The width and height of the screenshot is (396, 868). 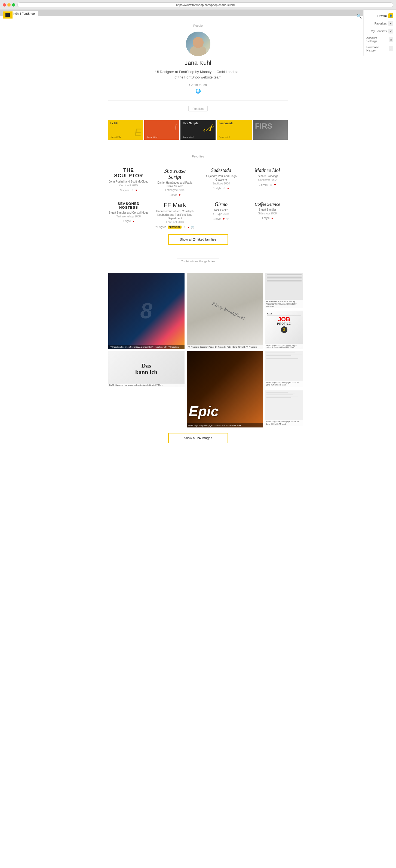 What do you see at coordinates (266, 218) in the screenshot?
I see `font-styles-coffee: 1 style` at bounding box center [266, 218].